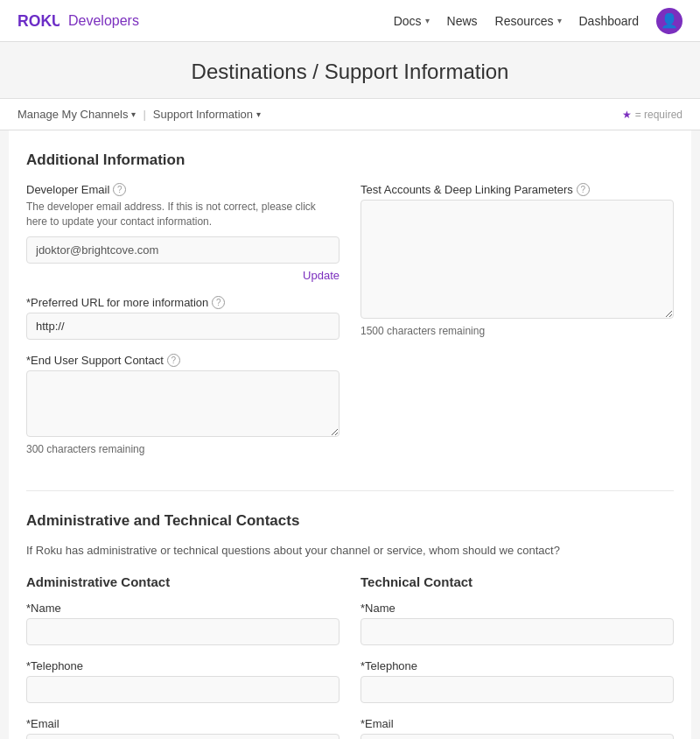 The image size is (700, 739). What do you see at coordinates (183, 623) in the screenshot?
I see `admin-name-group: *Name` at bounding box center [183, 623].